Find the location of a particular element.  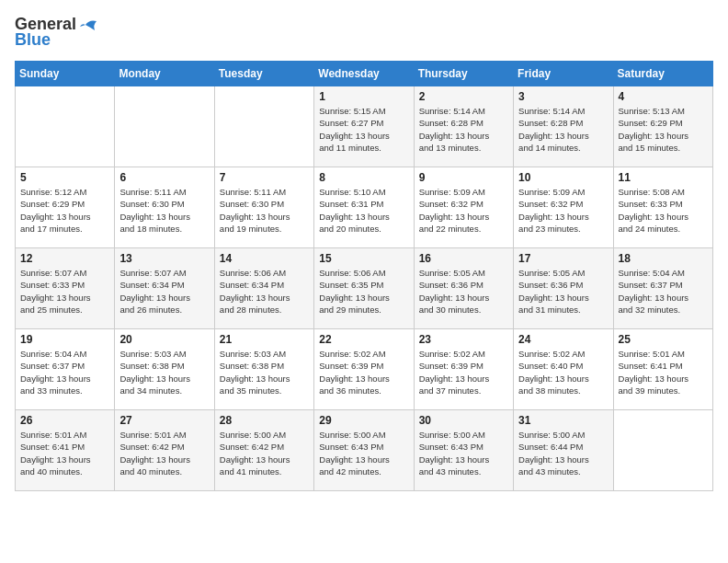

day-info: Sunrise: 5:15 AM Sunset: 6:27 PM Dayligh… is located at coordinates (364, 129).